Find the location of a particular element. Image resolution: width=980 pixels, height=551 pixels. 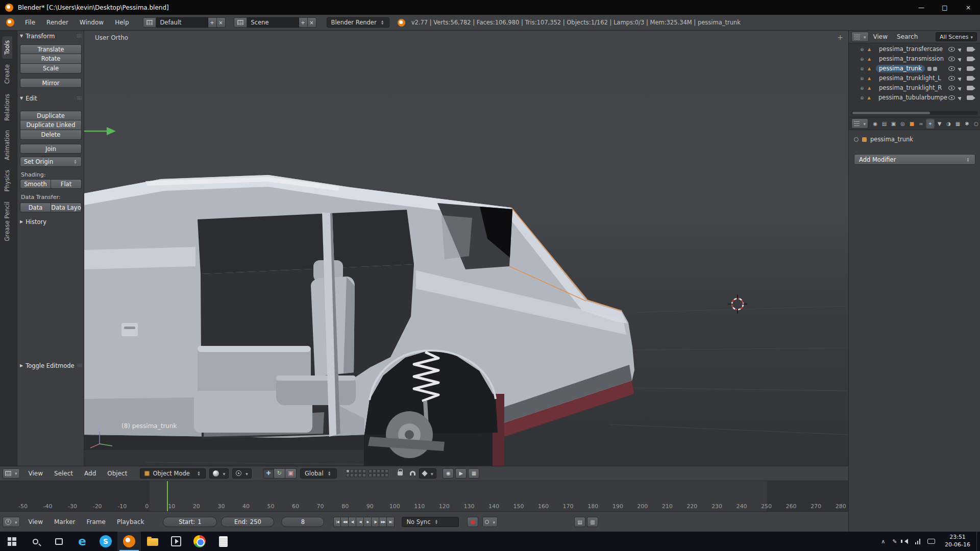

render-still-icon: ◉ is located at coordinates (448, 473).